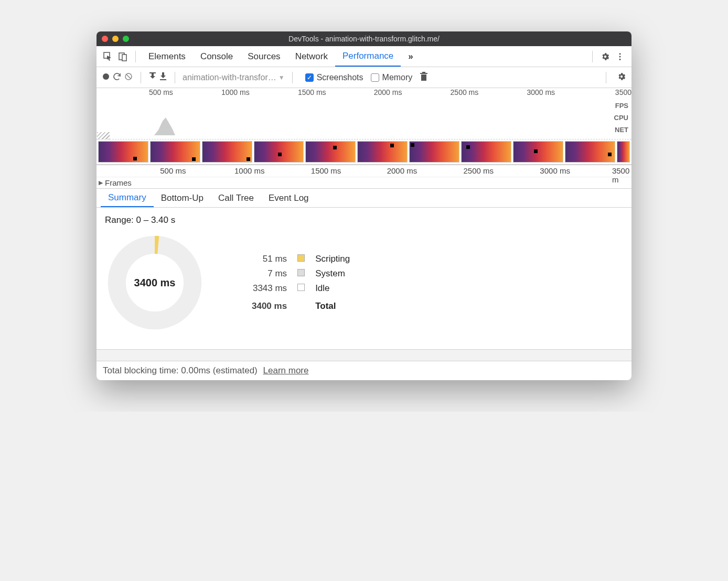 Image resolution: width=728 pixels, height=581 pixels. I want to click on time-donut-chart: 3400 ms, so click(155, 283).